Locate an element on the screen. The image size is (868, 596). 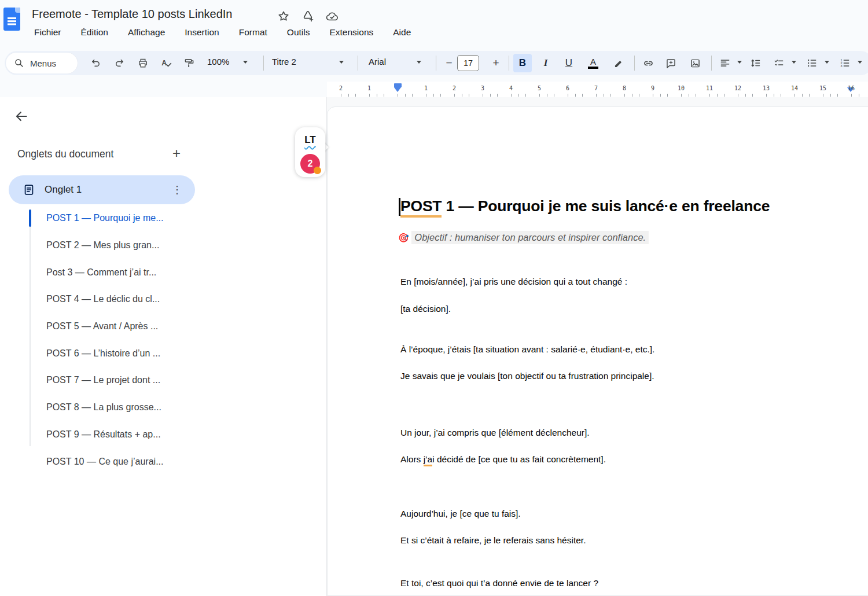
zoom-caret-icon is located at coordinates (245, 62).